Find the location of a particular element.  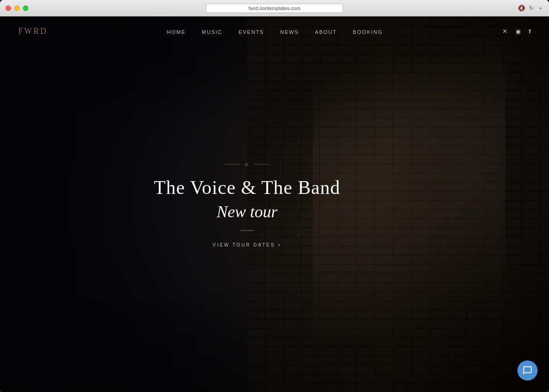

nav-item-events: EVENTS is located at coordinates (251, 32).